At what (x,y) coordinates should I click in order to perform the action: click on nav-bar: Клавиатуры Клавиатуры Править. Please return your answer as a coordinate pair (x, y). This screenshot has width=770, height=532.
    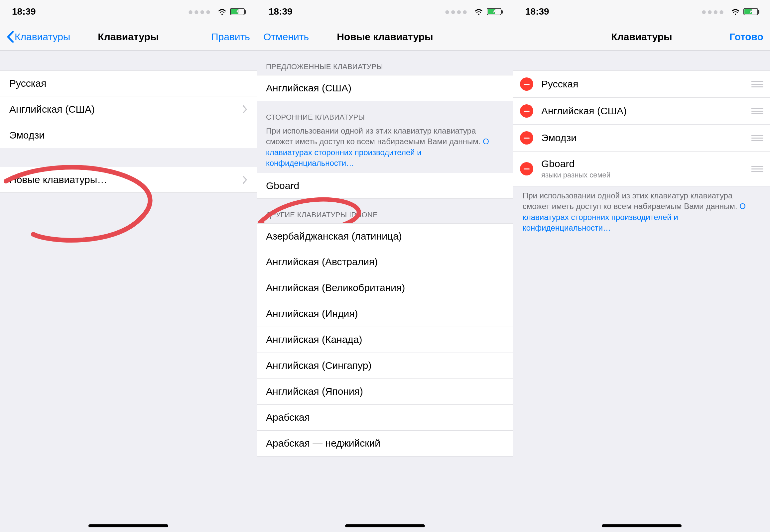
    Looking at the image, I should click on (128, 37).